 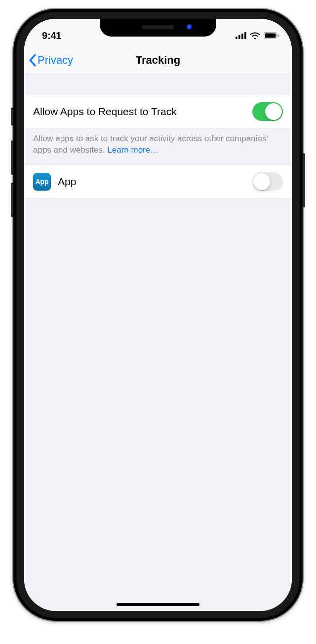 What do you see at coordinates (272, 36) in the screenshot?
I see `battery-icon` at bounding box center [272, 36].